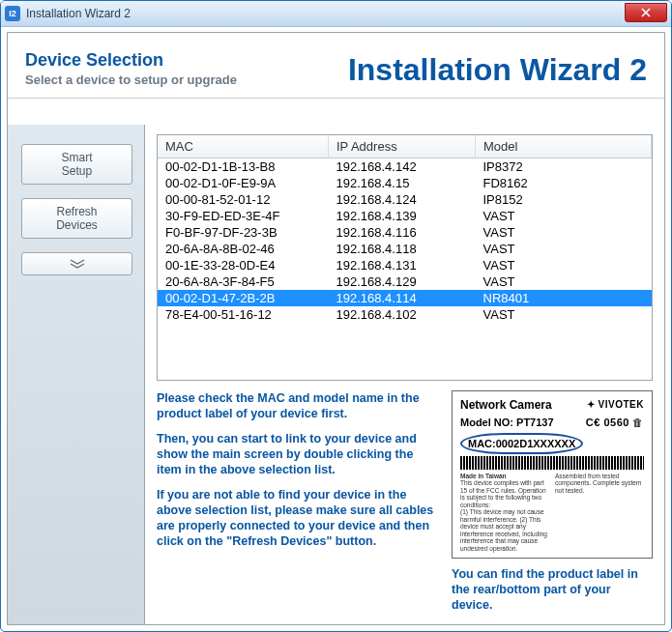  Describe the element at coordinates (244, 184) in the screenshot. I see `cell-mac: 00-02-D1-0F-E9-9A` at that location.